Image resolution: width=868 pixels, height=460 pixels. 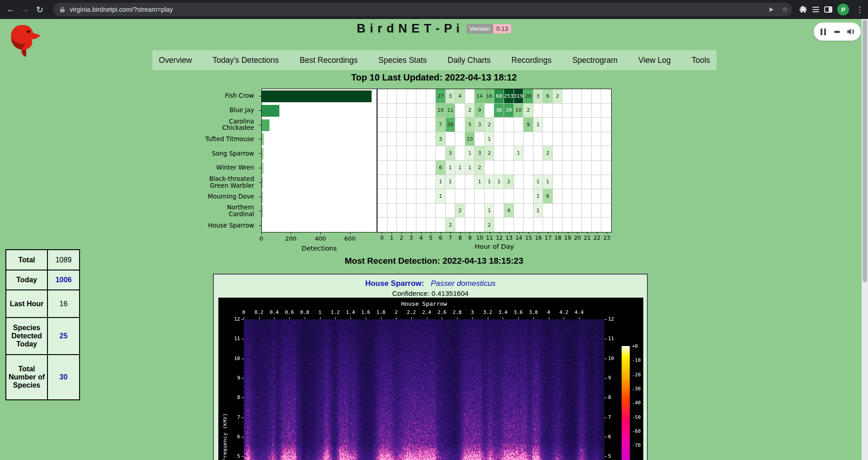 What do you see at coordinates (450, 238) in the screenshot?
I see `hour-axis-tick-label: 7` at bounding box center [450, 238].